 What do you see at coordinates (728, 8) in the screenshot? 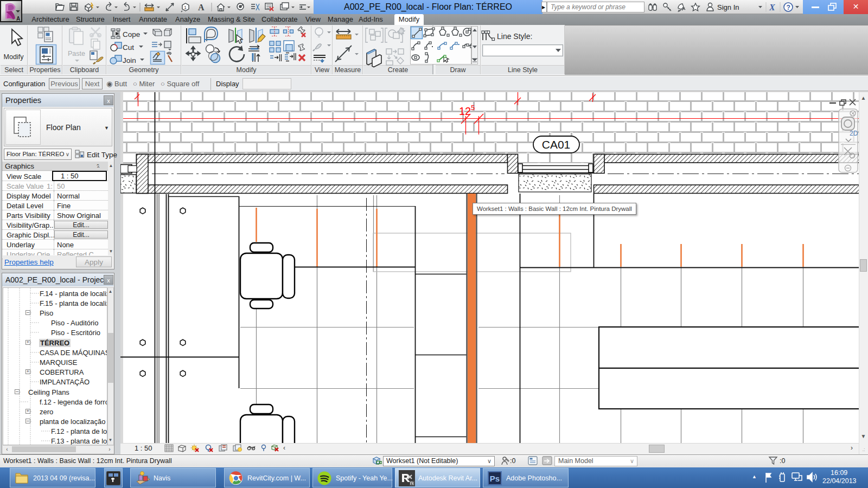
I see `svg-text: Sign In` at bounding box center [728, 8].